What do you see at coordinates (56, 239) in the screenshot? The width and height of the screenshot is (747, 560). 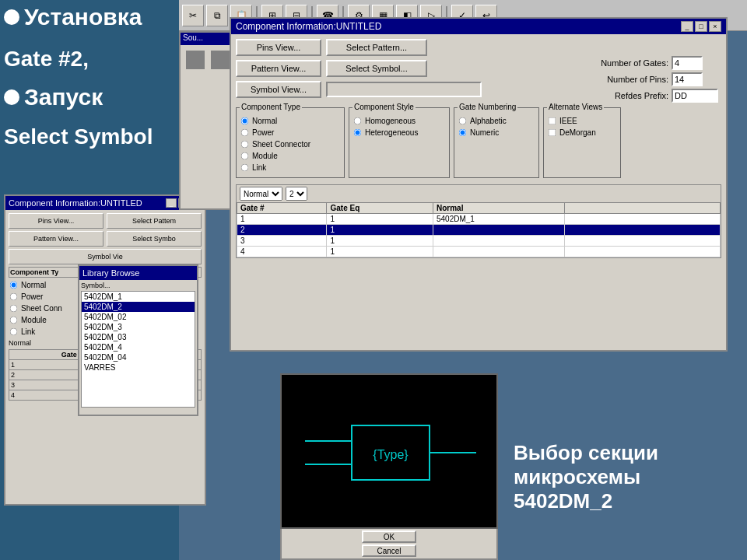 I see `sw-pattern-view-button: Pattern View...` at bounding box center [56, 239].